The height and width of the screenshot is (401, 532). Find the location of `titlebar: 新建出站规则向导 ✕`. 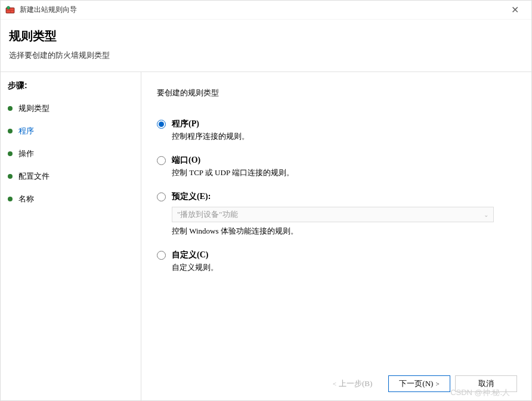

titlebar: 新建出站规则向导 ✕ is located at coordinates (266, 10).